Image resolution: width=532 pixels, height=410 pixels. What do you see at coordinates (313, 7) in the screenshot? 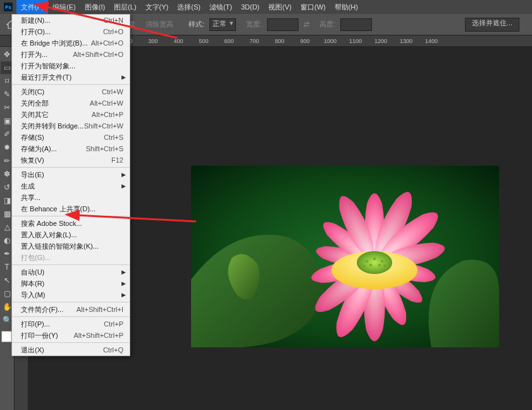
I see `menu-window: 窗口(W)` at bounding box center [313, 7].